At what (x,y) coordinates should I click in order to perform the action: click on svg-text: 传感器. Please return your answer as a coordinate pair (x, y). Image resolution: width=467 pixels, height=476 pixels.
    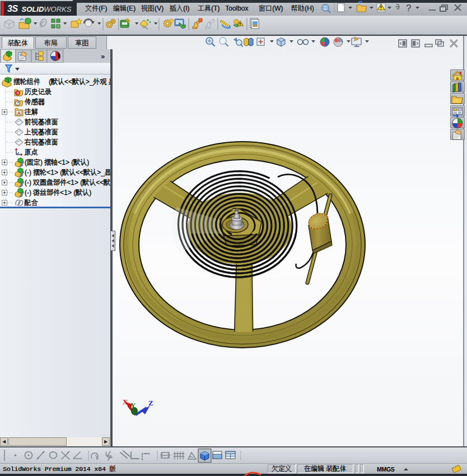
    Looking at the image, I should click on (35, 102).